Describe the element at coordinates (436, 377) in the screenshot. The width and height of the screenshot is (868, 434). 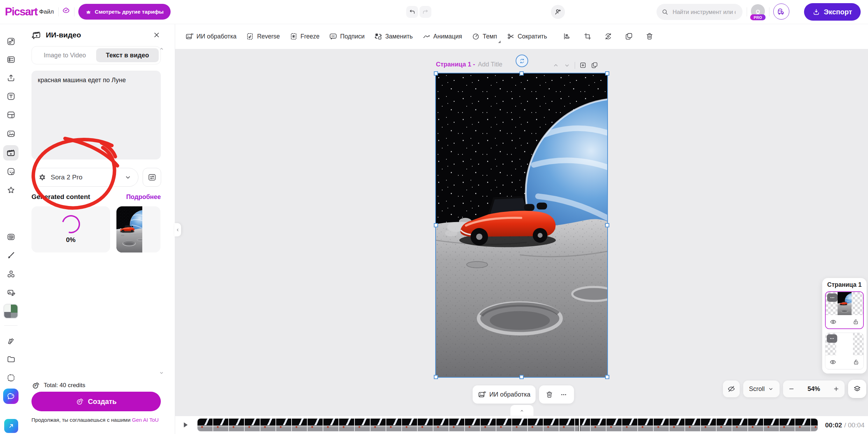
I see `selection-handle-bottom-left` at that location.